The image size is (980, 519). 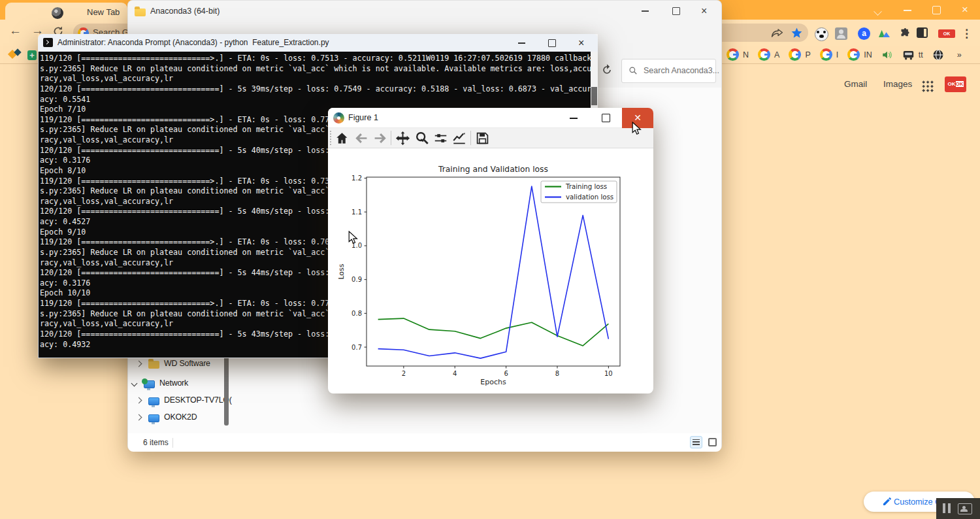 What do you see at coordinates (898, 84) in the screenshot?
I see `images-link: Images` at bounding box center [898, 84].